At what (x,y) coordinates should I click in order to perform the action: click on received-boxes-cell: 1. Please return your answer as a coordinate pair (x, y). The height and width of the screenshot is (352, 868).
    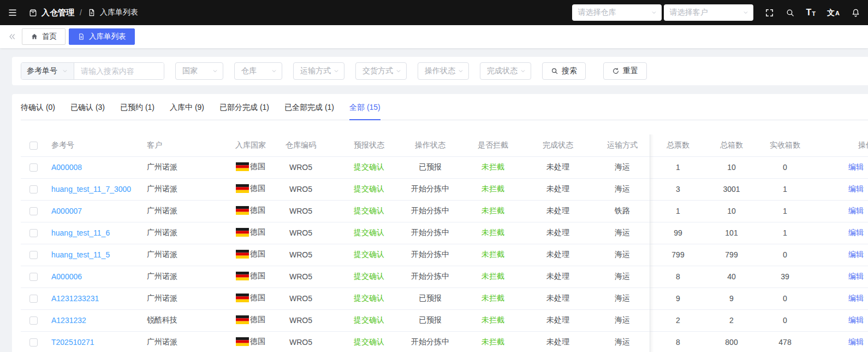
    Looking at the image, I should click on (785, 189).